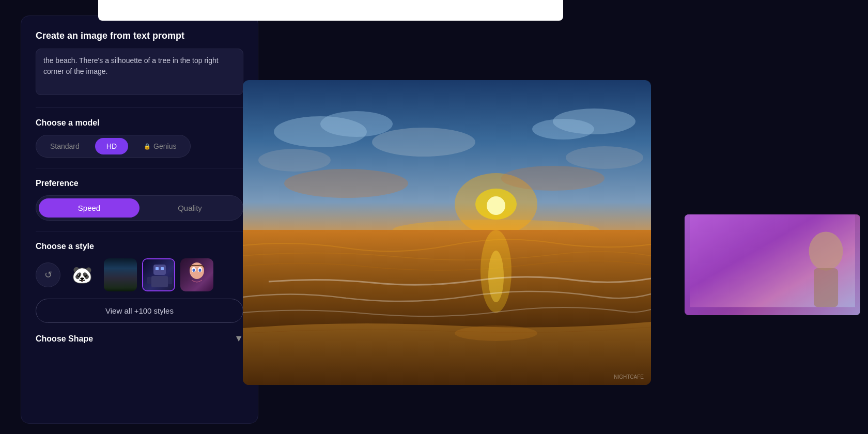 The width and height of the screenshot is (868, 434). Describe the element at coordinates (112, 146) in the screenshot. I see `model-hd-button: HD` at that location.